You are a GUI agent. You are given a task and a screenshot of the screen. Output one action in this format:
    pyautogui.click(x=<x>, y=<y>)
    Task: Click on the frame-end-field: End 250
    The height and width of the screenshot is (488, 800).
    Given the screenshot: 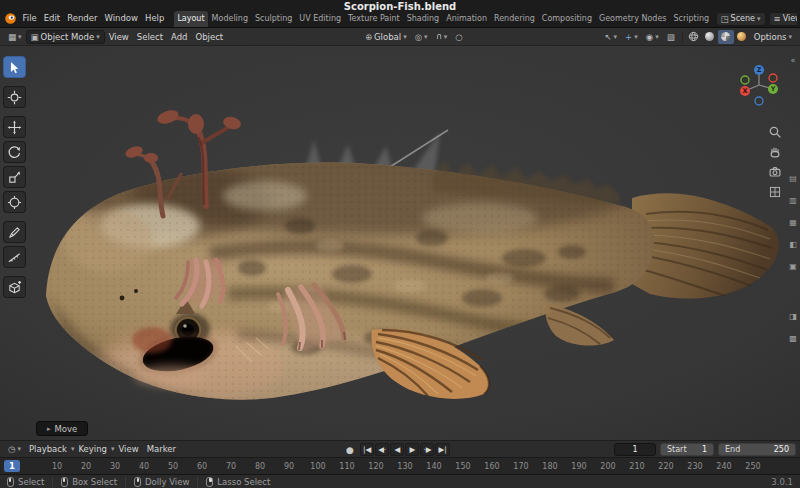 What is the action you would take?
    pyautogui.click(x=757, y=450)
    